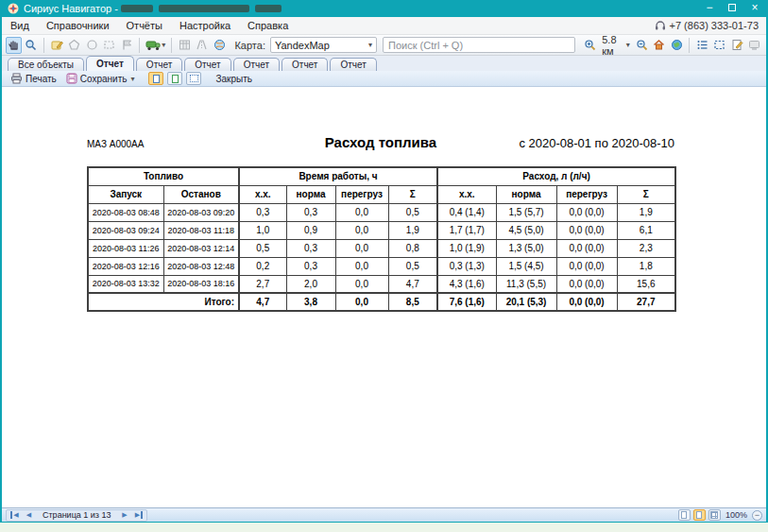 Image resolution: width=768 pixels, height=532 pixels. I want to click on menu-otchety: Отчёты, so click(145, 26).